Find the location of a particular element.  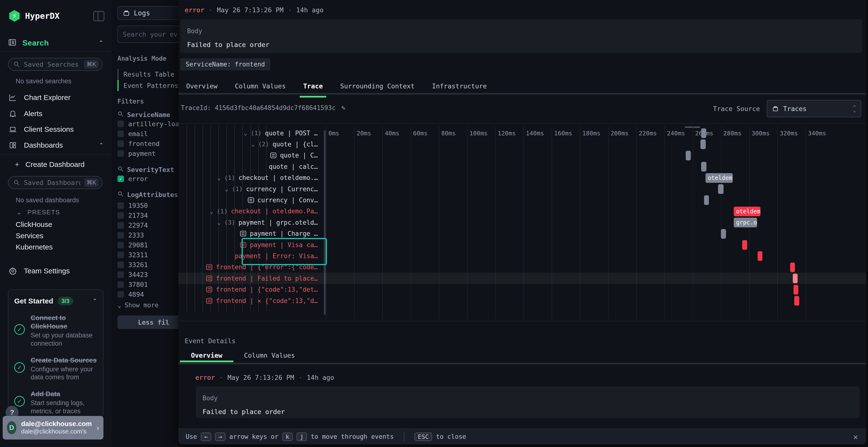

span-row-label: currency | Conv… is located at coordinates (250, 200).